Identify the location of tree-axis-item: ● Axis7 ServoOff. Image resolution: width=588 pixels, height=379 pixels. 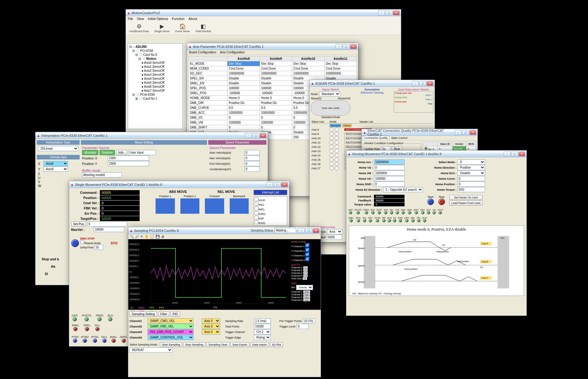
(161, 91).